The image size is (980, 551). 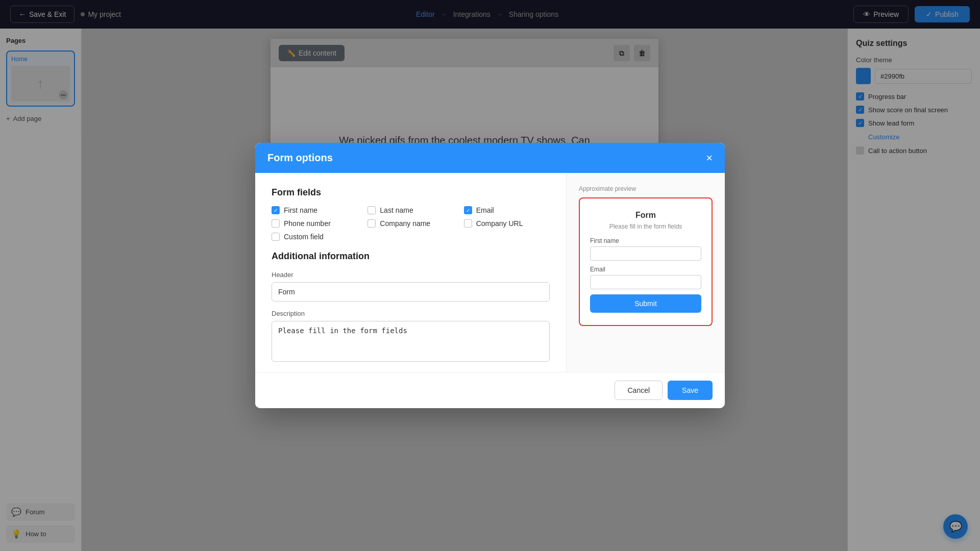 I want to click on modal-close-button: ×, so click(x=709, y=158).